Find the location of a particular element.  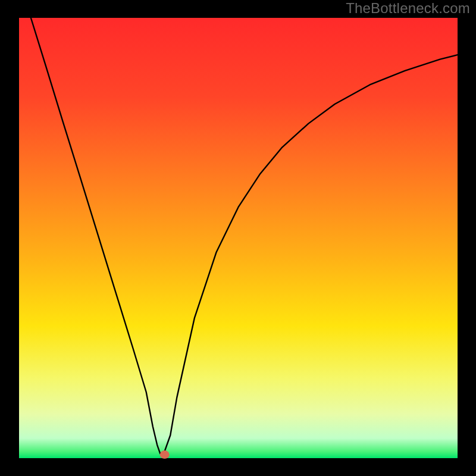

watermark-text: TheBottleneck.com is located at coordinates (408, 8).